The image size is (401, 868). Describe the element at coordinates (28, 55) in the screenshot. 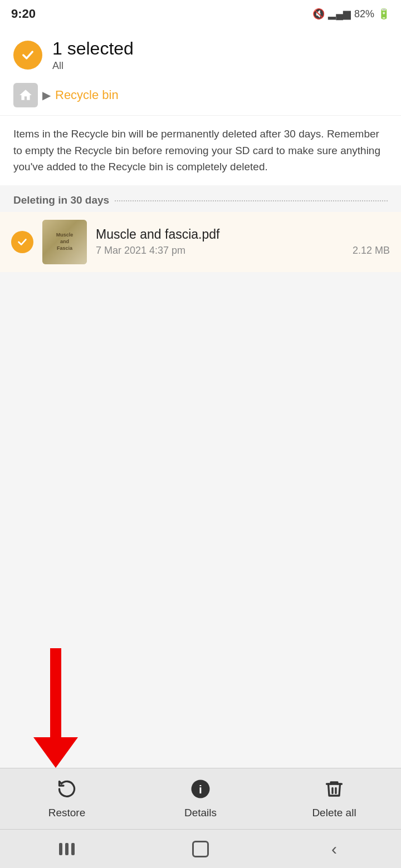

I see `select-all-checkbox` at that location.